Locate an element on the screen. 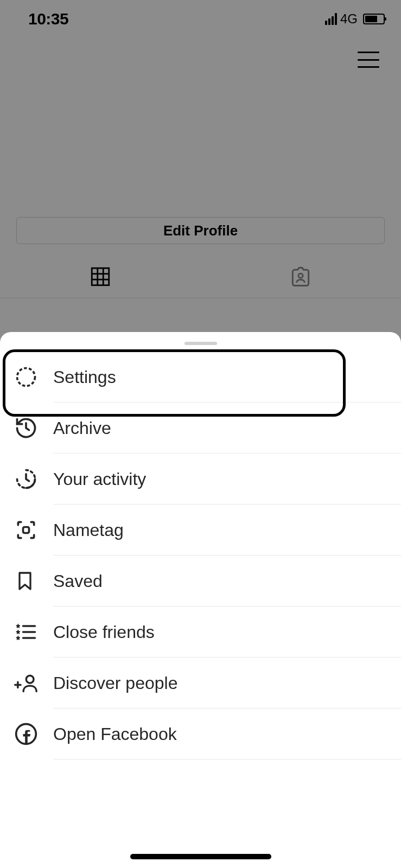 The width and height of the screenshot is (401, 868). menu-item-close-friends: Close friends is located at coordinates (201, 632).